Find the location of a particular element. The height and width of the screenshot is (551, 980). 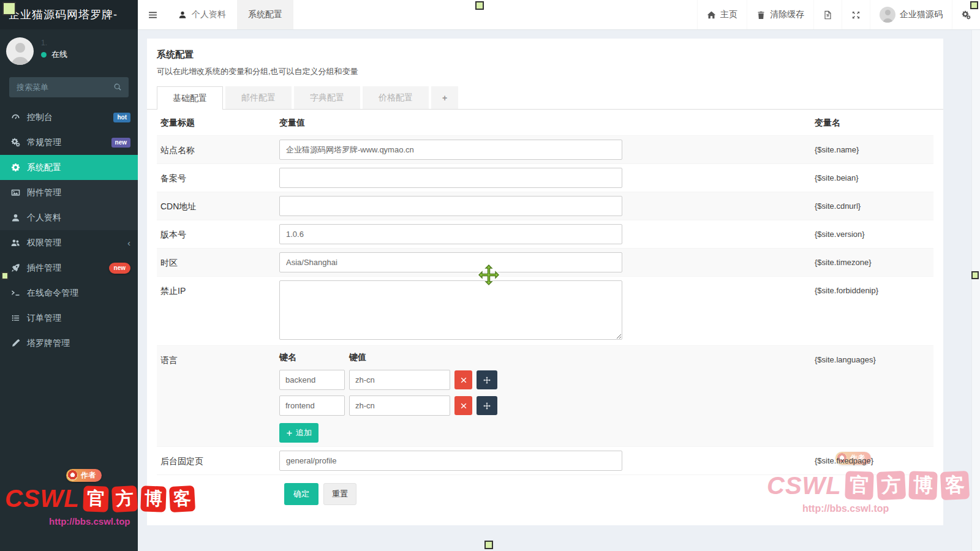

table-row-beian: 备案号 {$site.beian} is located at coordinates (545, 178).